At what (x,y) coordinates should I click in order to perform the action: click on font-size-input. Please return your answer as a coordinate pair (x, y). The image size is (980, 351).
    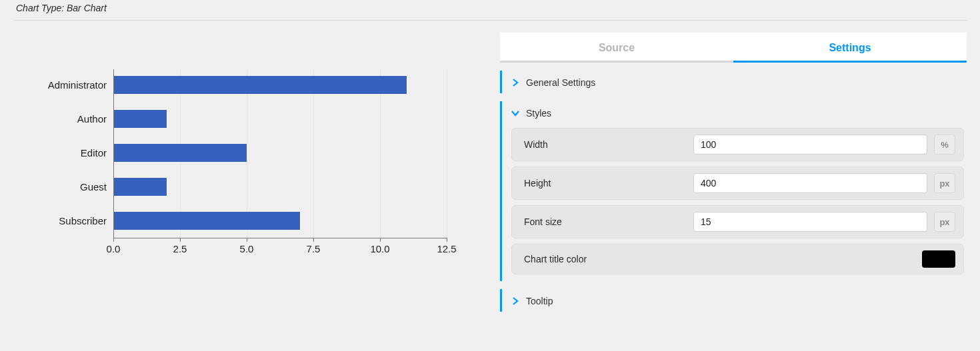
    Looking at the image, I should click on (811, 222).